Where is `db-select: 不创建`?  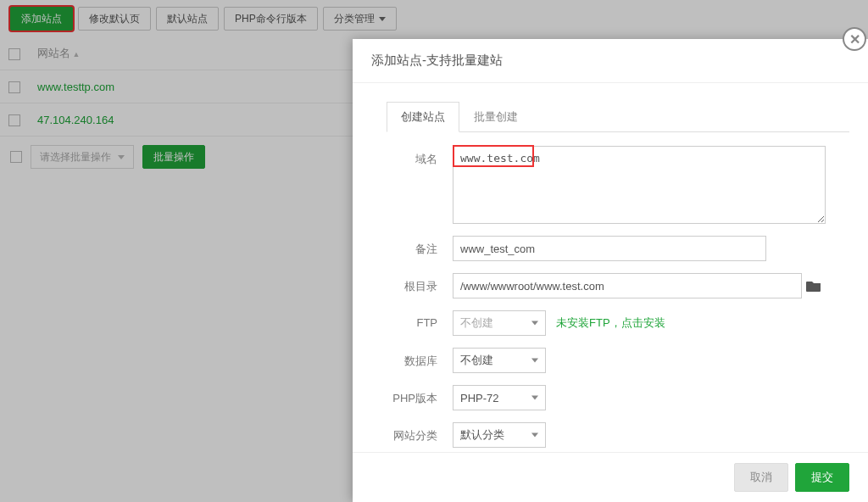
db-select: 不创建 is located at coordinates (499, 360).